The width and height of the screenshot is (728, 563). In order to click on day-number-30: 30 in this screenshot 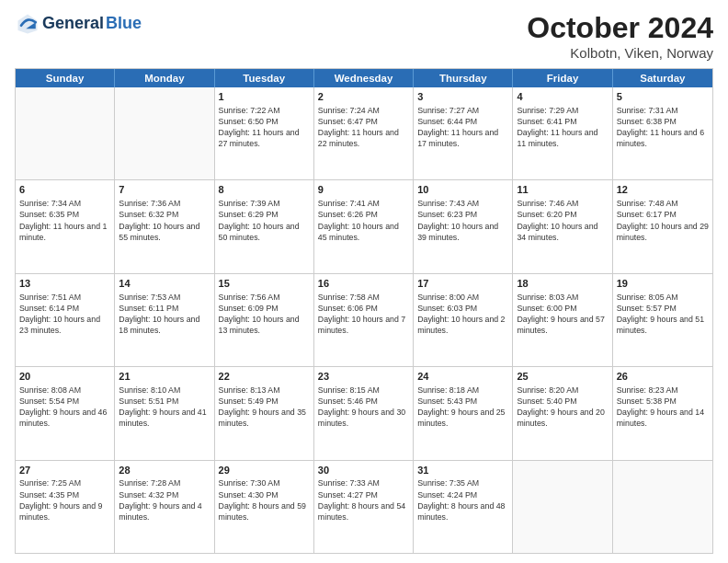, I will do `click(364, 471)`.